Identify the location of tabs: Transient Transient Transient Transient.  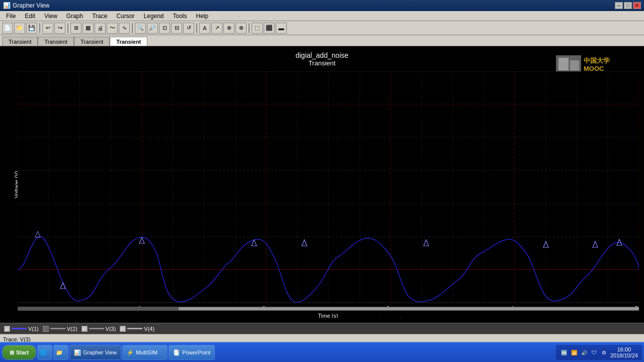
(322, 41).